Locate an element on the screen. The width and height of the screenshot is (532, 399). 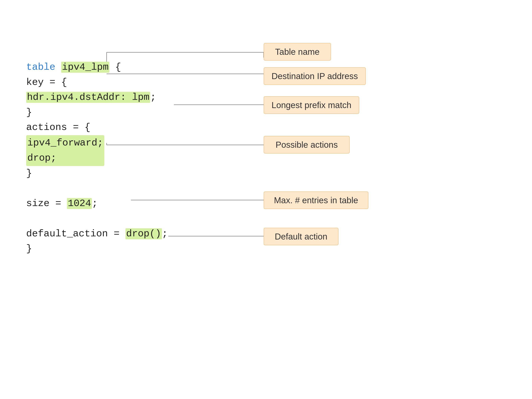
code-line-10: size = 1024; is located at coordinates (97, 204).